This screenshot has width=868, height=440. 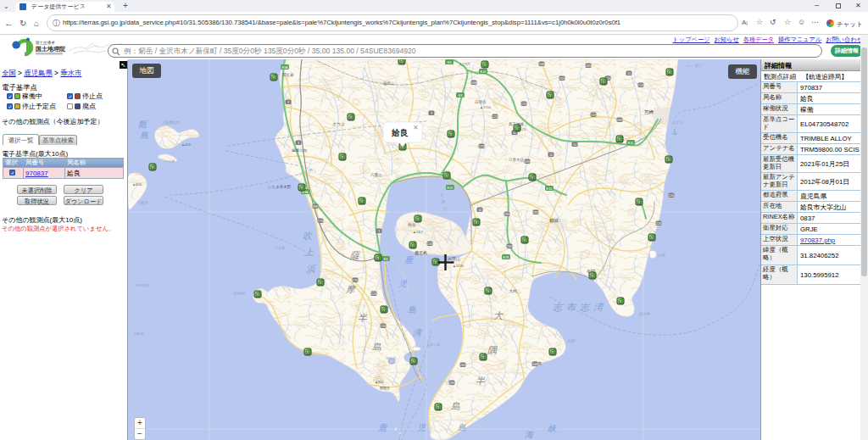 What do you see at coordinates (288, 75) in the screenshot?
I see `svg-text: 阿久根` at bounding box center [288, 75].